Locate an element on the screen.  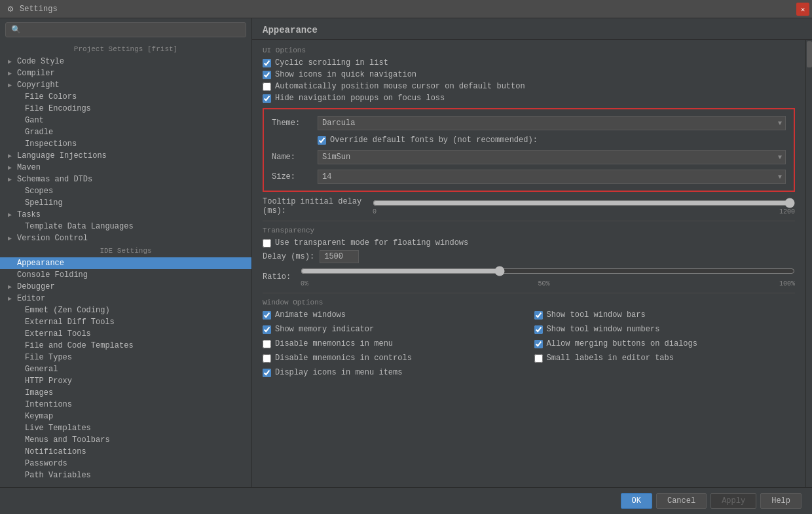
sidebar-item-notifications: Notifications is located at coordinates (126, 452).